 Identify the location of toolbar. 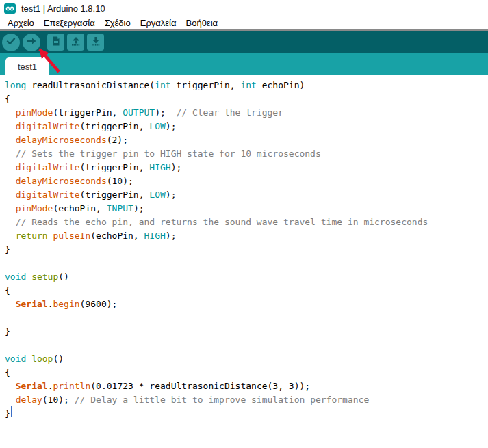
(244, 42).